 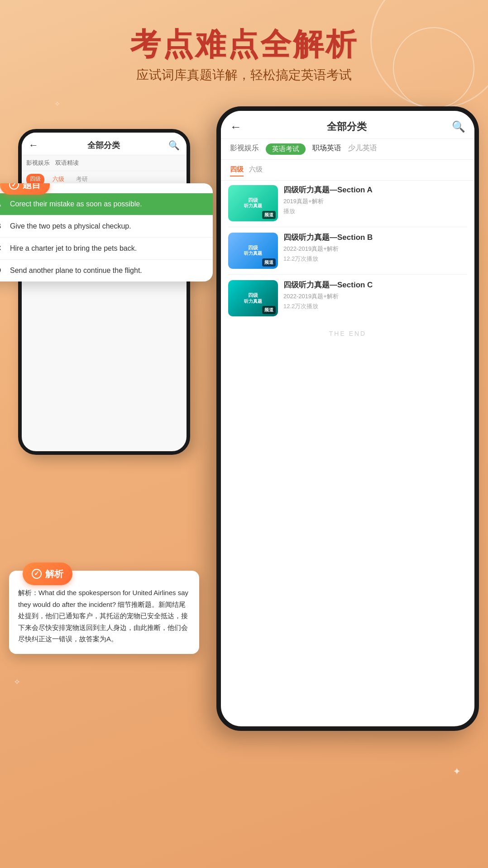 I want to click on fg-cat-yinshi: 影视娱乐, so click(x=244, y=149).